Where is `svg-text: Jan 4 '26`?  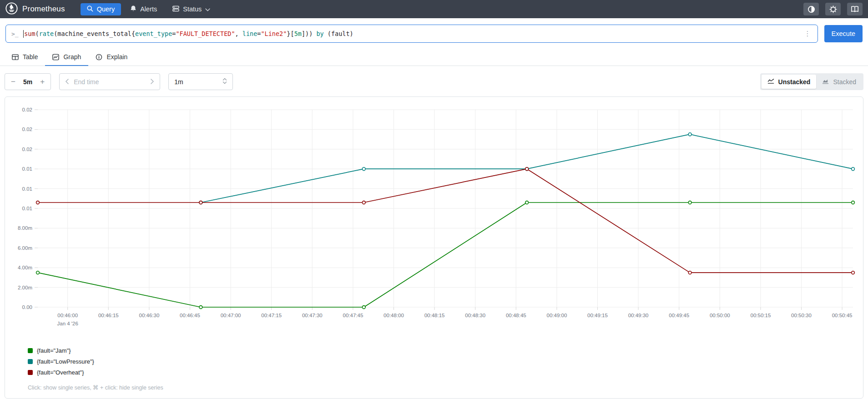
svg-text: Jan 4 '26 is located at coordinates (68, 324).